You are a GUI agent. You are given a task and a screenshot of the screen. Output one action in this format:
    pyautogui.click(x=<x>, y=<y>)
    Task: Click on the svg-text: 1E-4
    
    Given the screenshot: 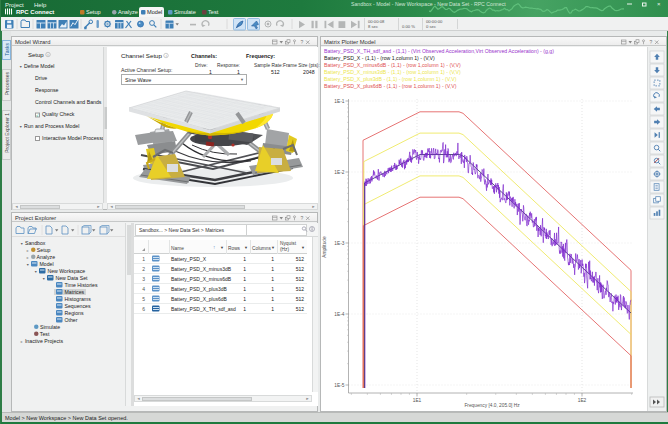 What is the action you would take?
    pyautogui.click(x=339, y=314)
    